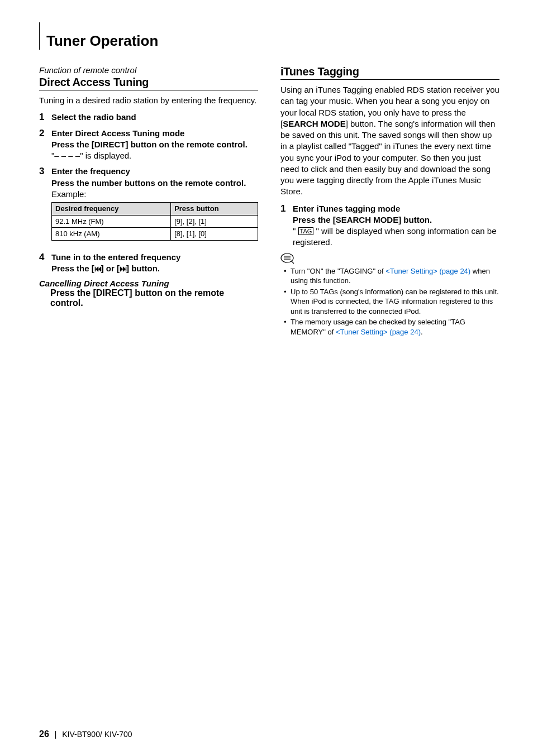 Image resolution: width=533 pixels, height=756 pixels. What do you see at coordinates (393, 276) in the screenshot?
I see `note-item: Turn "ON" the "TAGGING" of <Tuner Settin…` at bounding box center [393, 276].